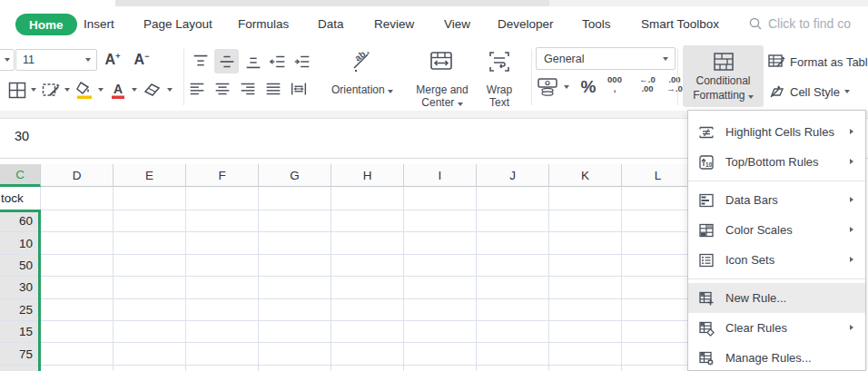  Describe the element at coordinates (301, 62) in the screenshot. I see `increase-indent-button` at that location.